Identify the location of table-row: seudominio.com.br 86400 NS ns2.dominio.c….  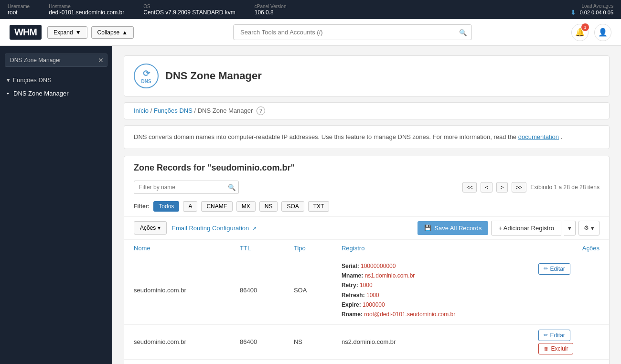
(367, 342).